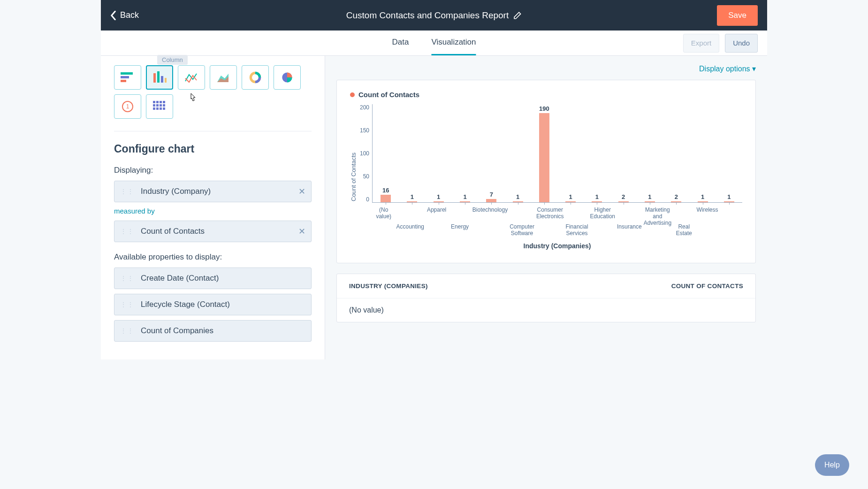 The image size is (868, 489). What do you see at coordinates (741, 43) in the screenshot?
I see `undo-button: Undo` at bounding box center [741, 43].